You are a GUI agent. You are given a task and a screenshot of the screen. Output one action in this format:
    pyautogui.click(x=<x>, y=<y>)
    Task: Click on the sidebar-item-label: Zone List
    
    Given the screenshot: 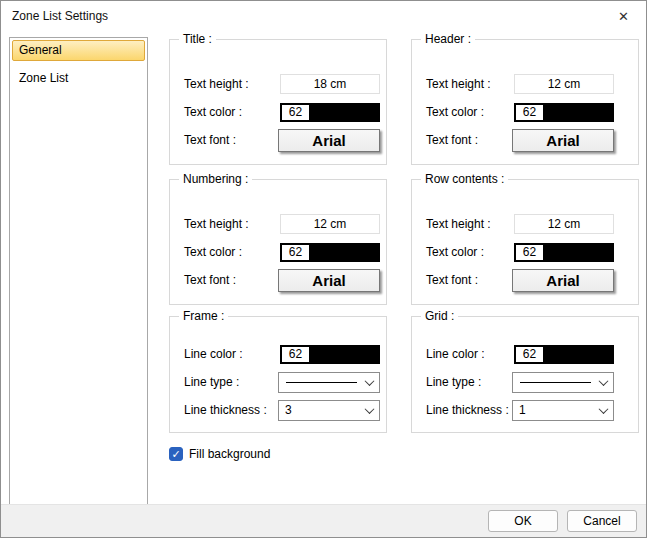 What is the action you would take?
    pyautogui.click(x=44, y=78)
    